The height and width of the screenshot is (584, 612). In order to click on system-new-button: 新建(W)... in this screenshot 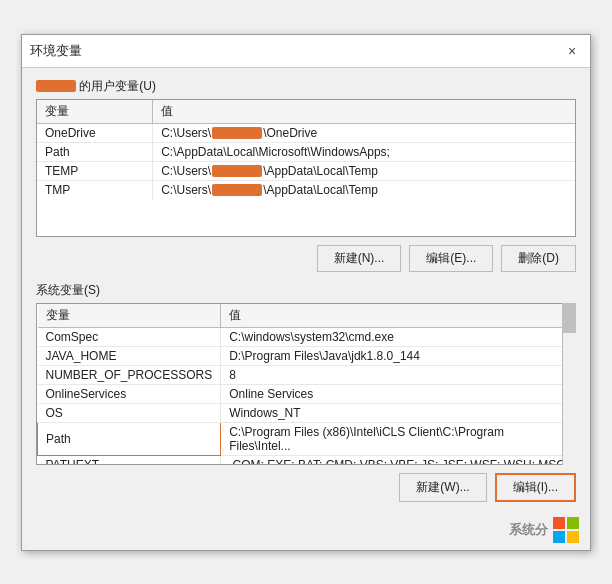, I will do `click(442, 488)`.